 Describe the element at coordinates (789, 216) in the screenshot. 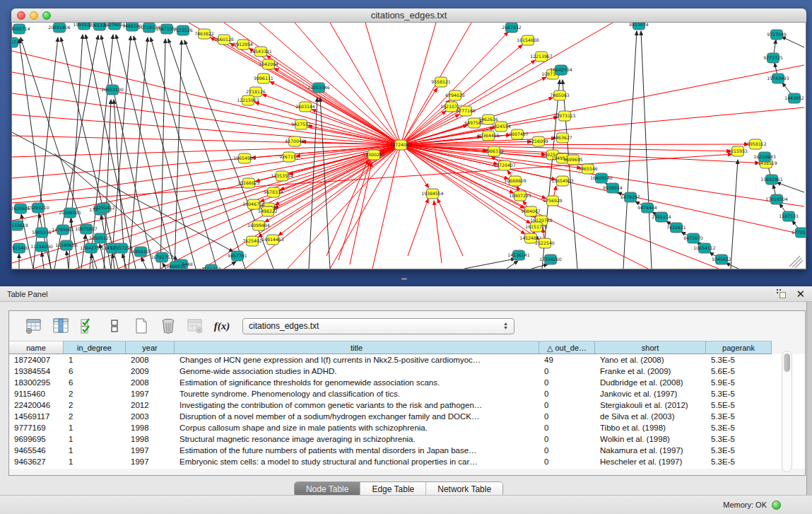

I see `graph-node: 1187533` at that location.